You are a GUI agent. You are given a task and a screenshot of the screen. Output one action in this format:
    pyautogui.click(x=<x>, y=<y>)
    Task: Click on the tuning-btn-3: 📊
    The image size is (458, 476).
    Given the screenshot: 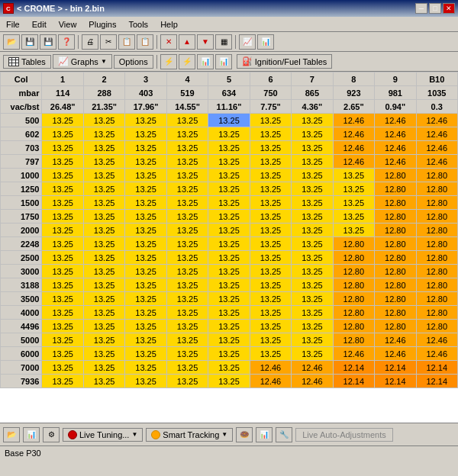 What is the action you would take?
    pyautogui.click(x=205, y=62)
    